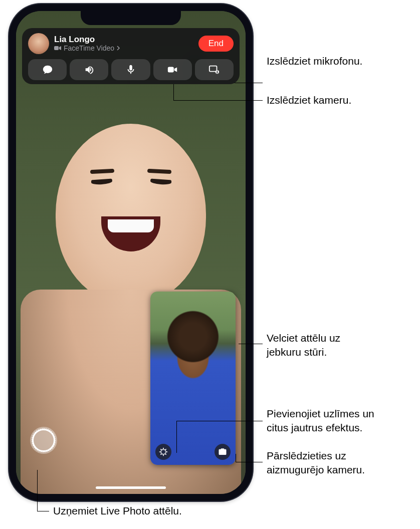 Image resolution: width=420 pixels, height=529 pixels. I want to click on callout-mute-mic: Izslēdziet mikrofonu., so click(315, 61).